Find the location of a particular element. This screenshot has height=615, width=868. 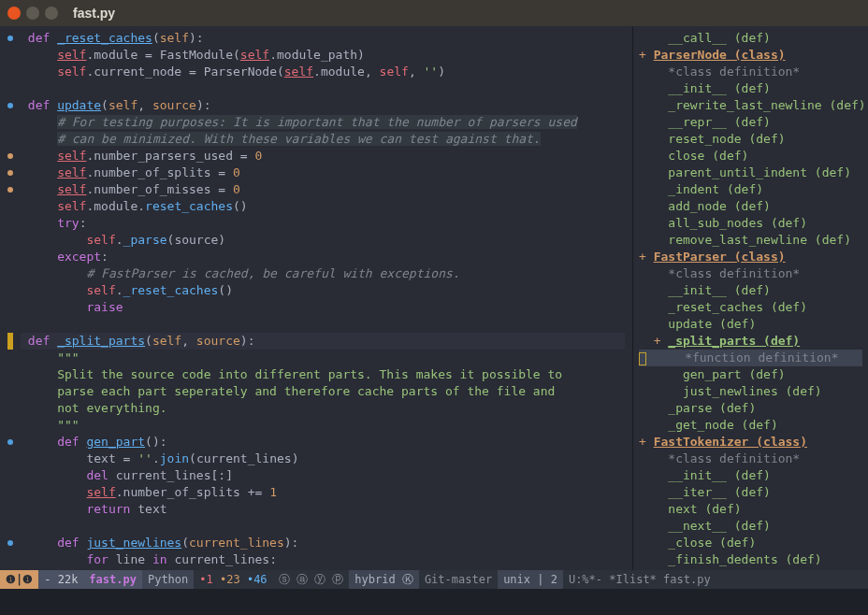

status-size: - 22k is located at coordinates (61, 579).